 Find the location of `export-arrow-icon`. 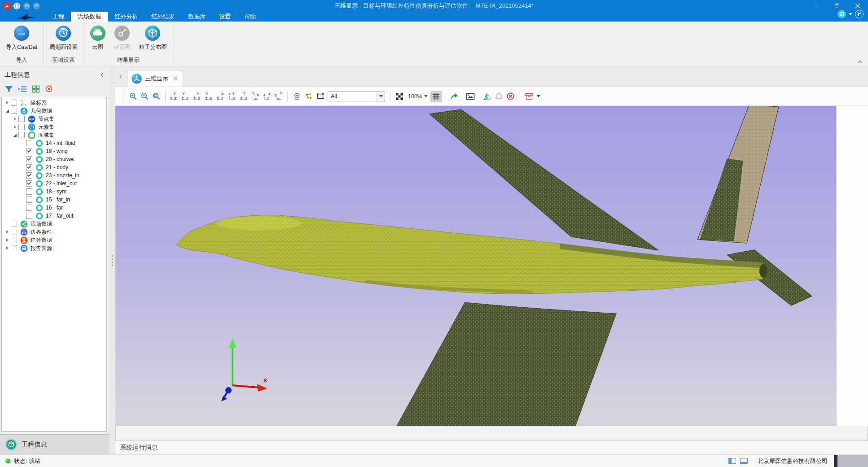

export-arrow-icon is located at coordinates (454, 96).